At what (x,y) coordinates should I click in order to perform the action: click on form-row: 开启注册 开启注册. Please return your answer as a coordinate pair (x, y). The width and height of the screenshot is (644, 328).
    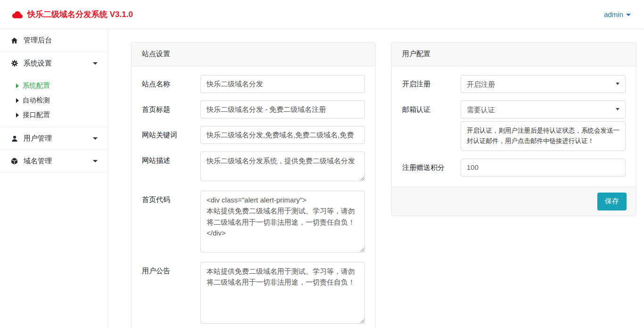
    Looking at the image, I should click on (514, 84).